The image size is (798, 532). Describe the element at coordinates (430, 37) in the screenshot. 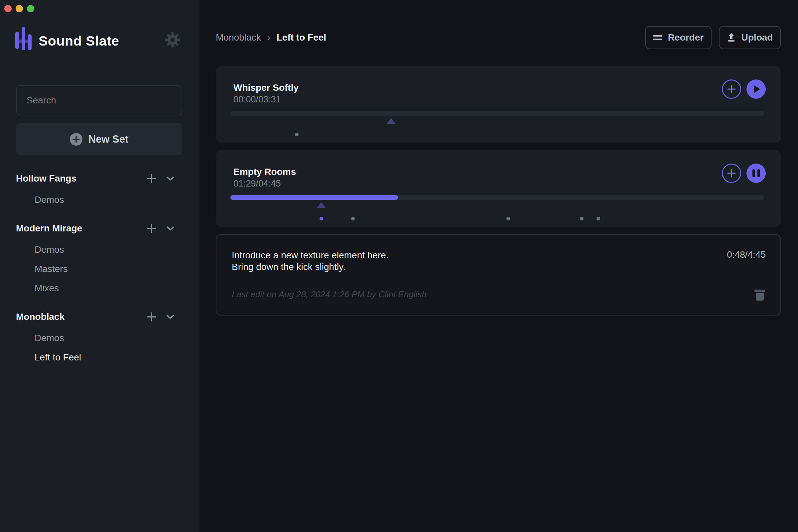

I see `breadcrumb: Monoblack › Left to Feel` at that location.